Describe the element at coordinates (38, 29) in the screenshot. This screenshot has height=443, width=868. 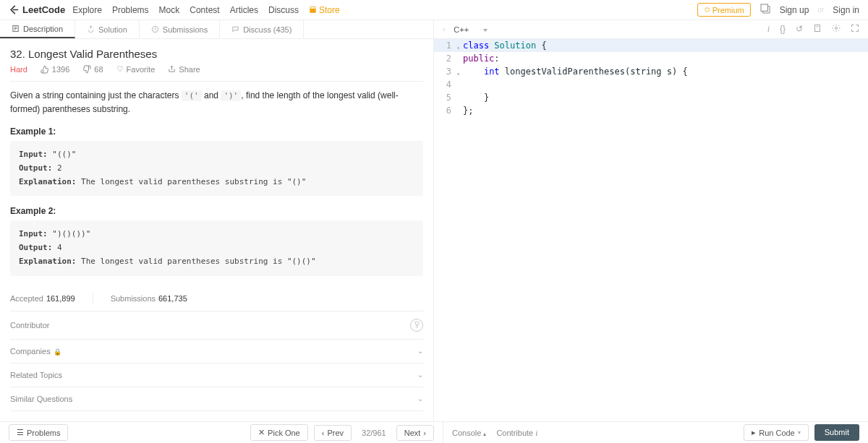
I see `tab-description: Description` at that location.